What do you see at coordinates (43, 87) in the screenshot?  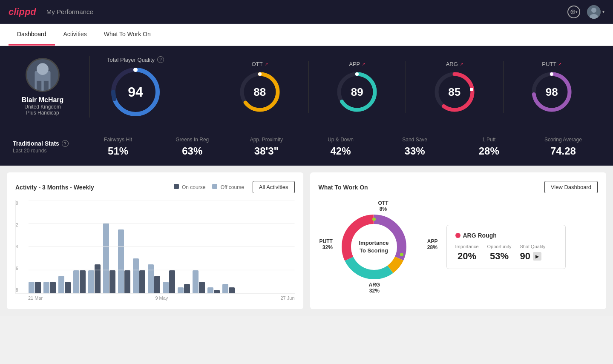 I see `player-info: Blair McHarg United Kingdom Plus Handica…` at bounding box center [43, 87].